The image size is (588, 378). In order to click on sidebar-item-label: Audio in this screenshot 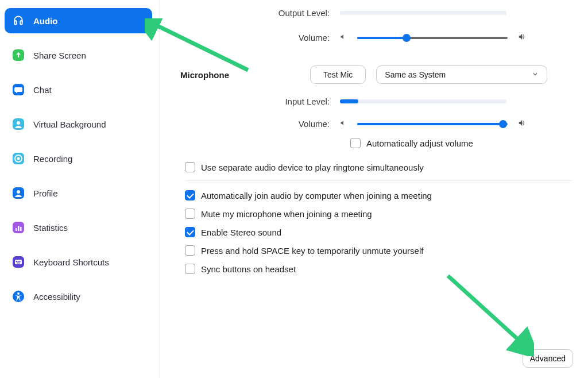, I will do `click(46, 21)`.